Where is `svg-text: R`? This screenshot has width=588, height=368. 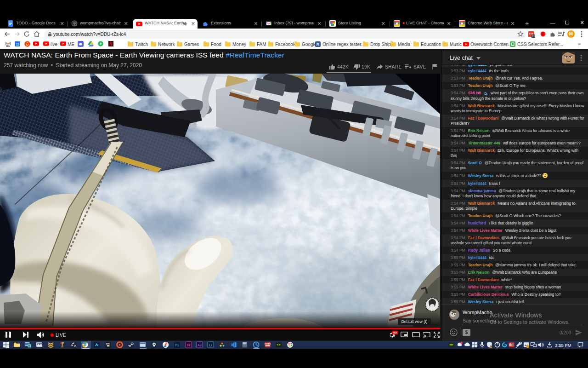
svg-text: R is located at coordinates (318, 45).